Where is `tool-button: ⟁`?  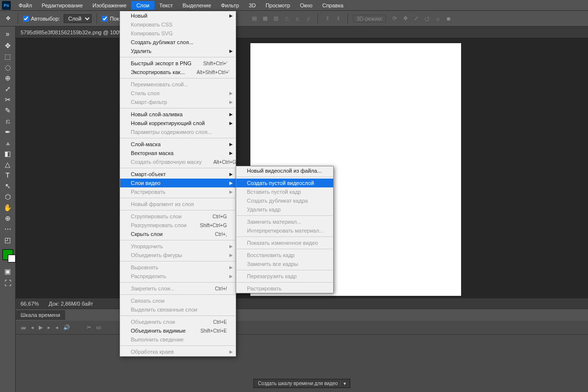 tool-button: ⟁ is located at coordinates (8, 143).